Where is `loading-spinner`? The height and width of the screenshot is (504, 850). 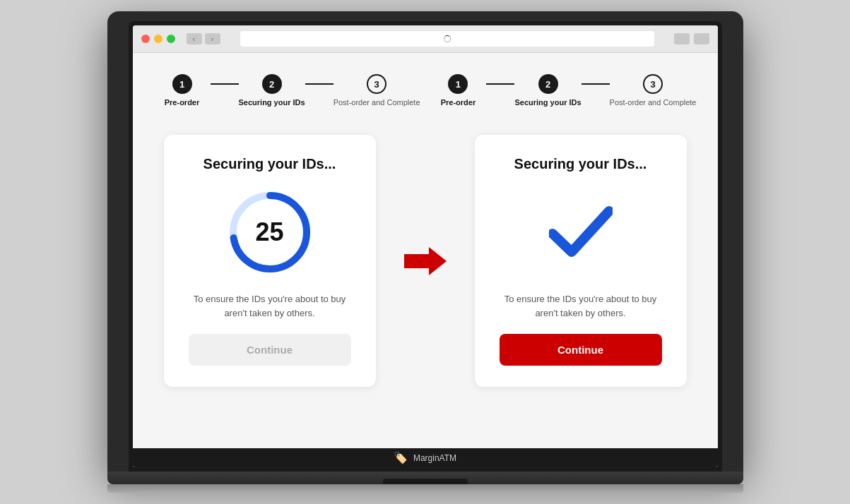 loading-spinner is located at coordinates (447, 39).